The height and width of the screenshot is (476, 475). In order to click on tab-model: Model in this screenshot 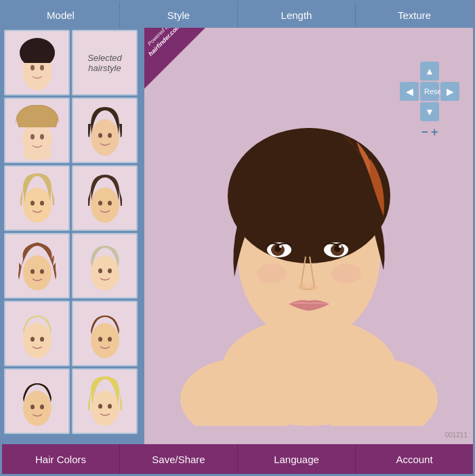, I will do `click(61, 15)`.